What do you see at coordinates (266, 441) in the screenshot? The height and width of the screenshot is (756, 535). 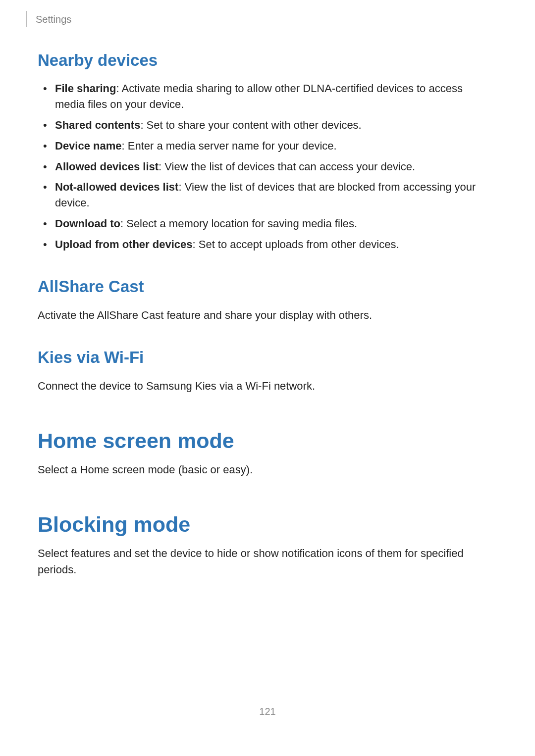 I see `heading-home-screen-mode: Home screen mode` at bounding box center [266, 441].